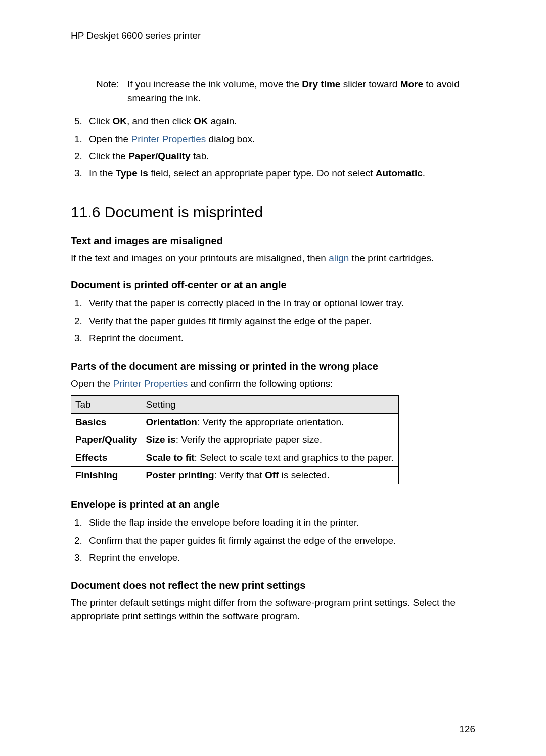 The width and height of the screenshot is (546, 756). What do you see at coordinates (280, 157) in the screenshot?
I see `steps-restart: Open the Printer Properties dialog box. …` at bounding box center [280, 157].